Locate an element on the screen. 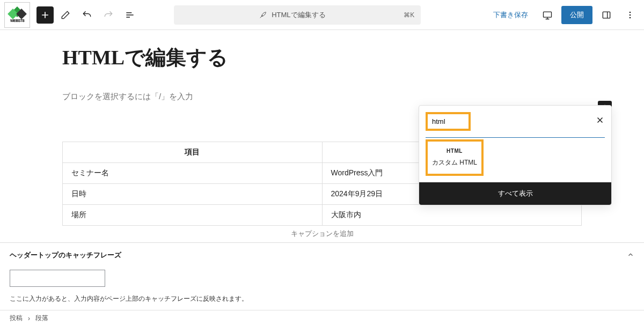  page-title: HTMLで編集する is located at coordinates (337, 58).